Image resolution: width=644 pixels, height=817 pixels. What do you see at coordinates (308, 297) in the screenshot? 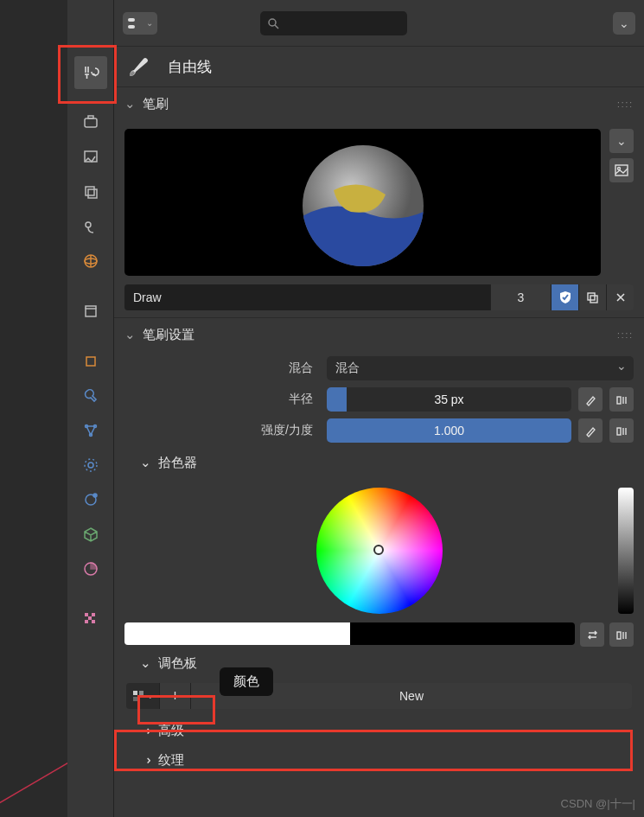
I see `brush-name-input` at bounding box center [308, 297].